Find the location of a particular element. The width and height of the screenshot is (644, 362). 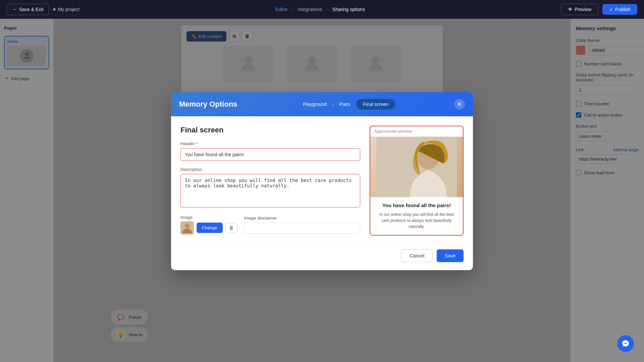

eye-icon: 👁 is located at coordinates (570, 9).